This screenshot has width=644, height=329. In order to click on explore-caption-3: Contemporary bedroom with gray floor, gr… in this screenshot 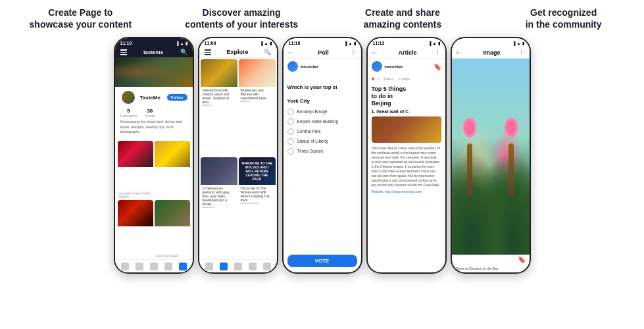, I will do `click(219, 197)`.